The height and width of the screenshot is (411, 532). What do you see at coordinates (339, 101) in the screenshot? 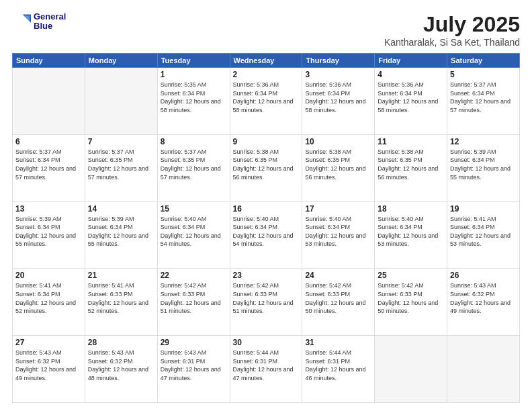
I see `calendar-cell: 3Sunrise: 5:36 AMSunset: 6:34 PMDaylight…` at bounding box center [339, 101].